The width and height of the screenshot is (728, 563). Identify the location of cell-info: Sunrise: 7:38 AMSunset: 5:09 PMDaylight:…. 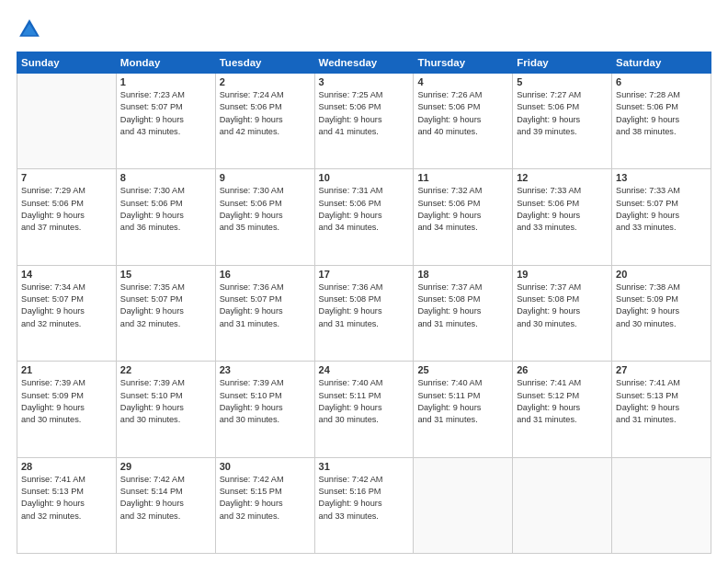
(662, 305).